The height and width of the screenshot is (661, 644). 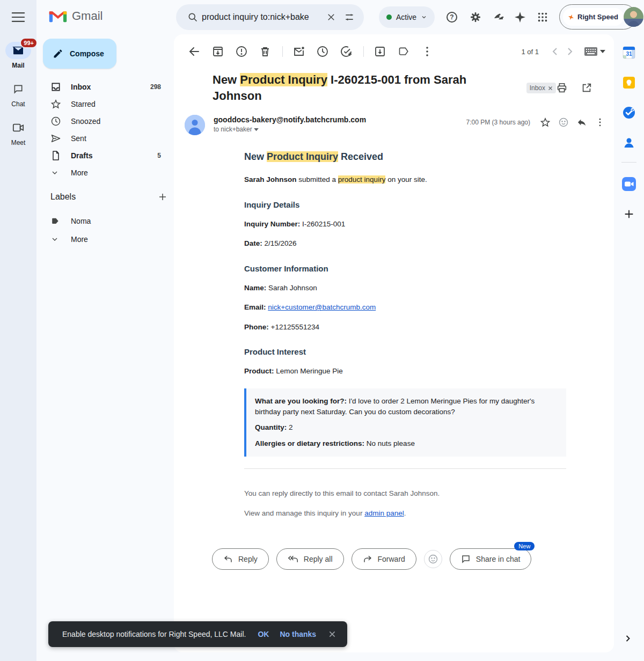 What do you see at coordinates (407, 17) in the screenshot?
I see `chat-status-selector: Active` at bounding box center [407, 17].